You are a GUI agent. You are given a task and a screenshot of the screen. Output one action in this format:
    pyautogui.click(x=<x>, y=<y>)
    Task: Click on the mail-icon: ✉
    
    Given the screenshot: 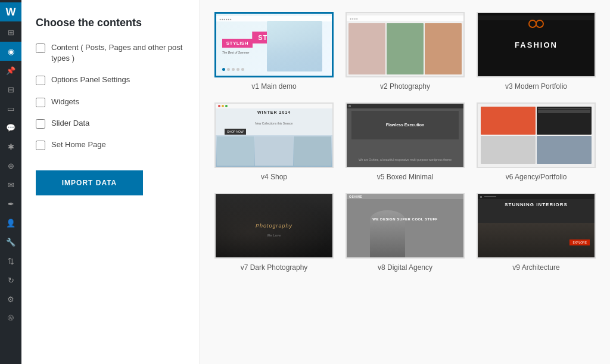 What is the action you would take?
    pyautogui.click(x=11, y=185)
    